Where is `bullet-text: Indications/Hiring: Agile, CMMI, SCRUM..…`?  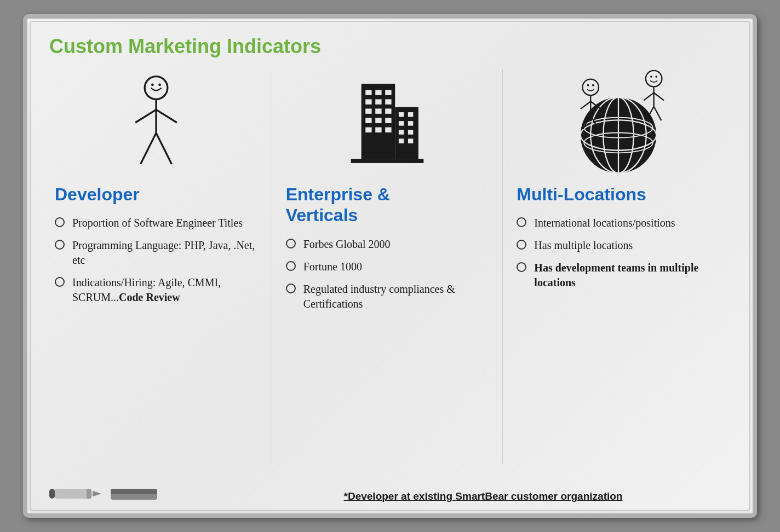 bullet-text: Indications/Hiring: Agile, CMMI, SCRUM..… is located at coordinates (165, 290).